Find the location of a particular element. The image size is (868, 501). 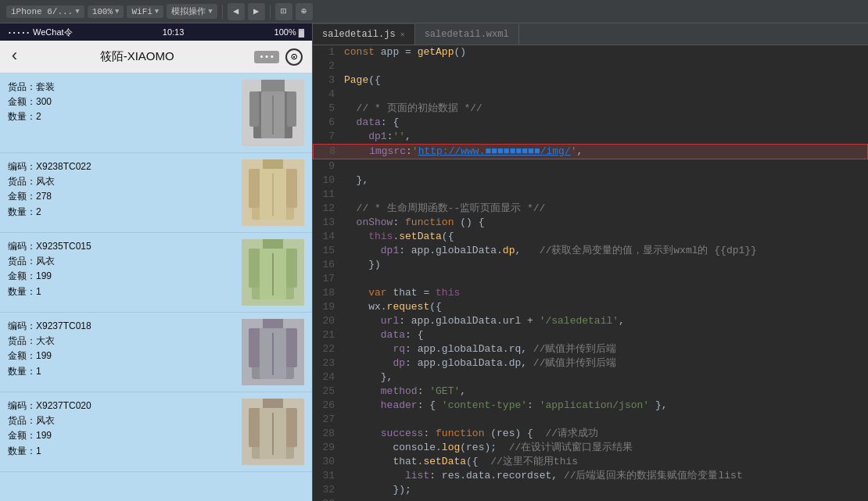

device-selector: iPhone 6/... ▼ is located at coordinates (45, 12).